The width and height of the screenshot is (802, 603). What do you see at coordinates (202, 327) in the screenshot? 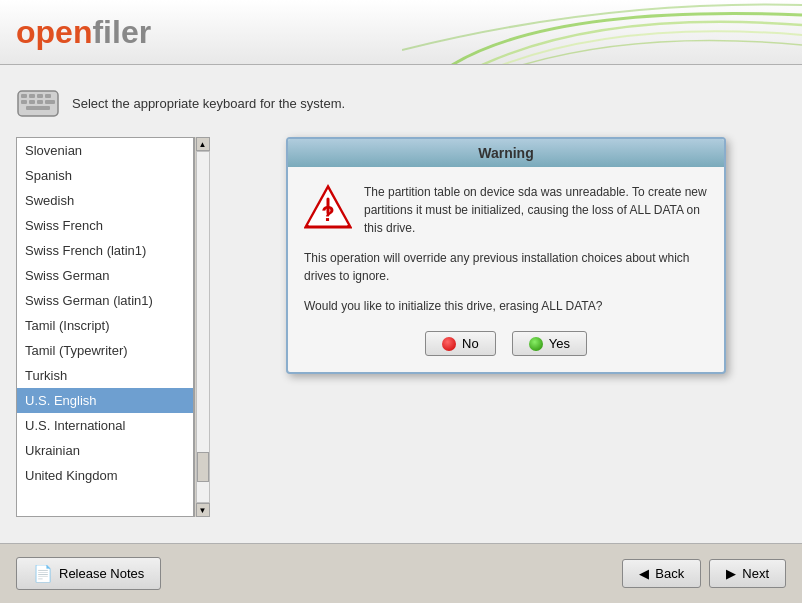
I see `list-scrollbar: ▲ ▼` at bounding box center [202, 327].